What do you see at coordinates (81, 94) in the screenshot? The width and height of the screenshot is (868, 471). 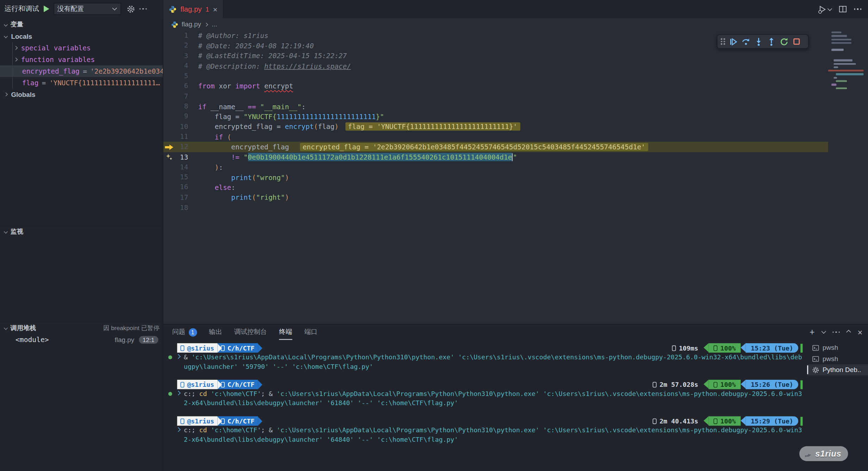 I see `variable-row: Globals` at bounding box center [81, 94].